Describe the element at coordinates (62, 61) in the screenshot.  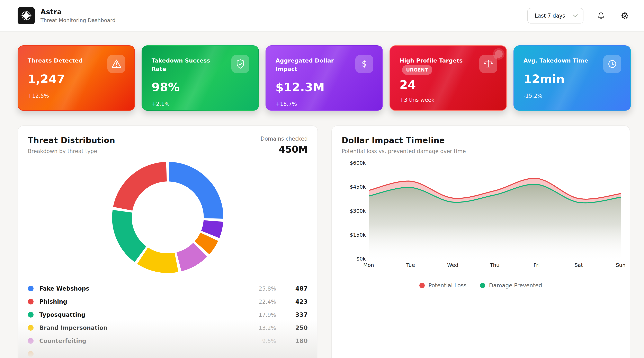
I see `stat-card-label: Threats Detected` at that location.